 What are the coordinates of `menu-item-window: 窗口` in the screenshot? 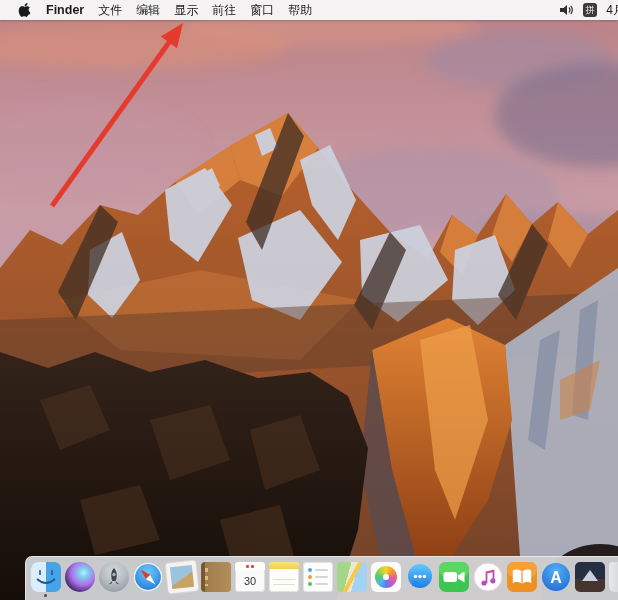 It's located at (262, 10).